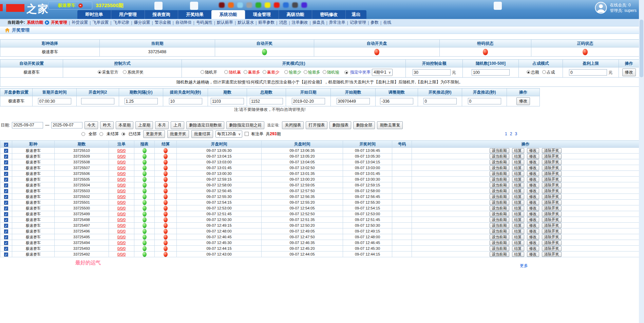  Describe the element at coordinates (353, 101) in the screenshot. I see `start-period-input` at that location.